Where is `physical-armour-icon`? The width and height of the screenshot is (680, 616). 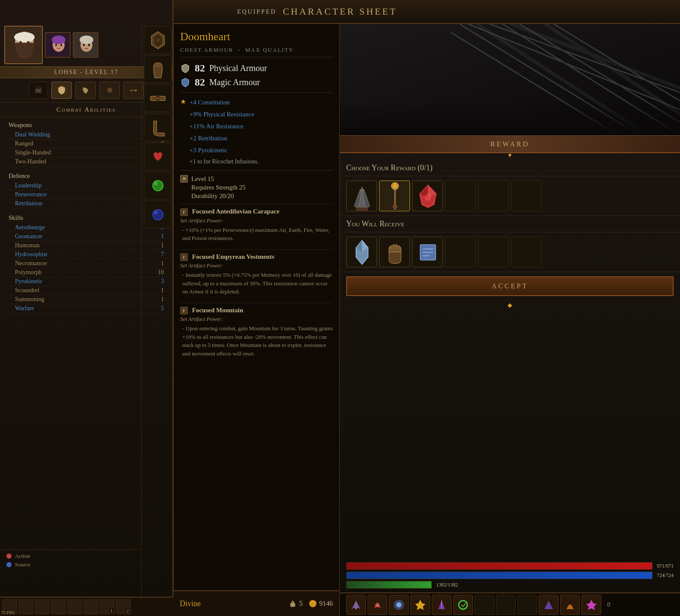 physical-armour-icon is located at coordinates (185, 68).